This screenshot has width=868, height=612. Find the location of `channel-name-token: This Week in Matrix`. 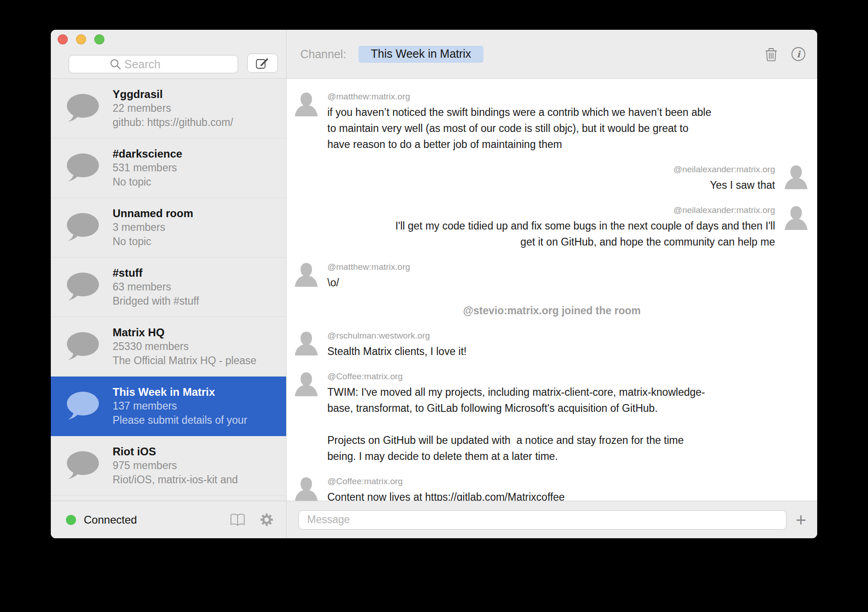

channel-name-token: This Week in Matrix is located at coordinates (421, 54).